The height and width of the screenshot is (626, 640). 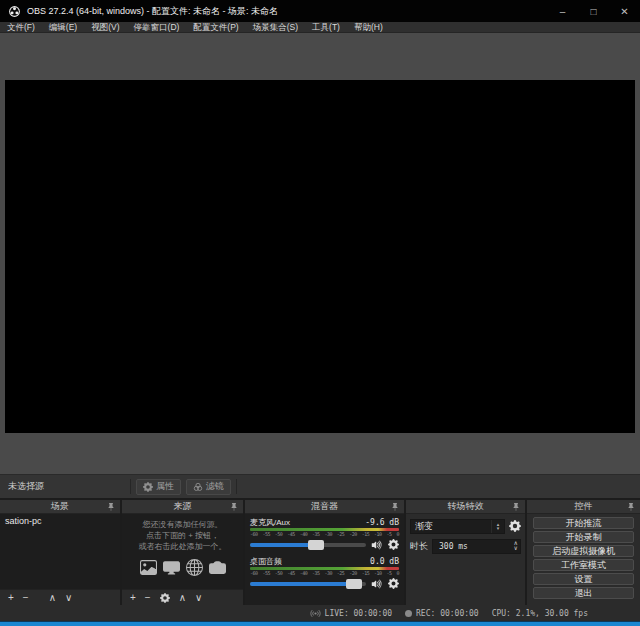 I want to click on scene-list: sation-pc, so click(x=60, y=552).